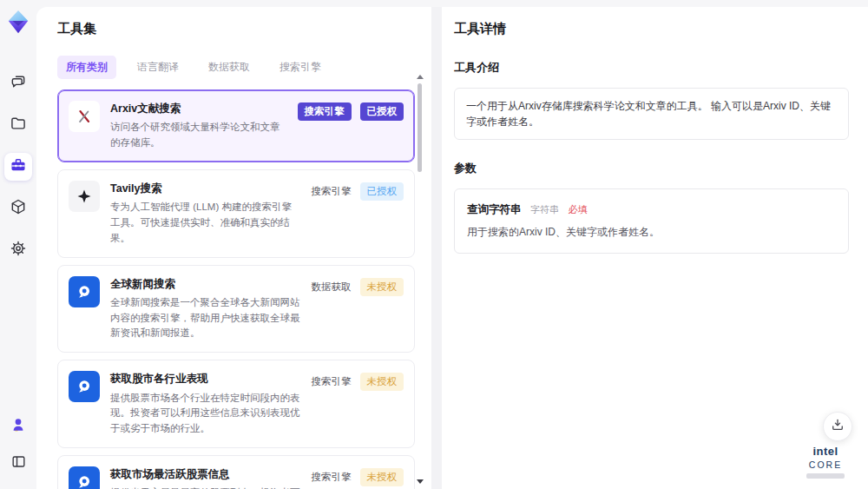 Image resolution: width=868 pixels, height=489 pixels. Describe the element at coordinates (206, 487) in the screenshot. I see `tool-description: 提供当天交易量最高的股票列表，投资者可以利用这些信息来识别流动性强的股票和潜在的…` at that location.